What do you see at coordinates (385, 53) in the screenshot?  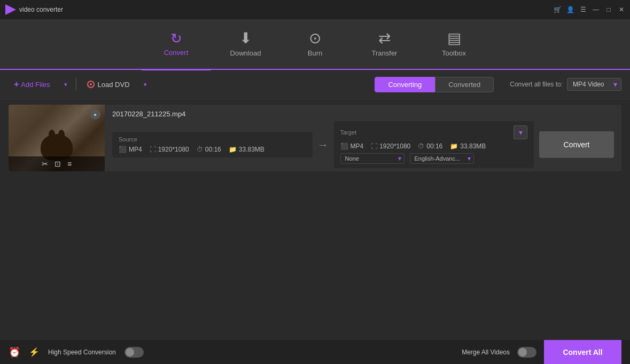 I see `nav-transfer-label: Transfer` at bounding box center [385, 53].